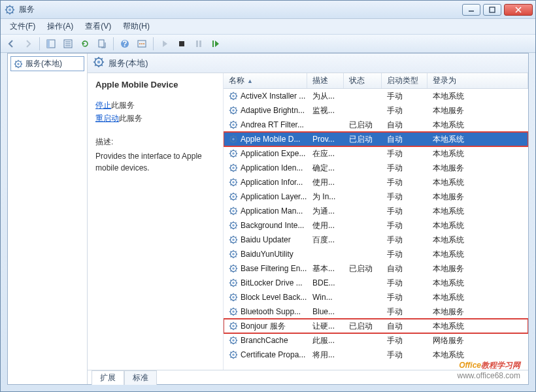 This screenshot has width=536, height=392. I want to click on sort-asc-icon: ▲, so click(250, 81).